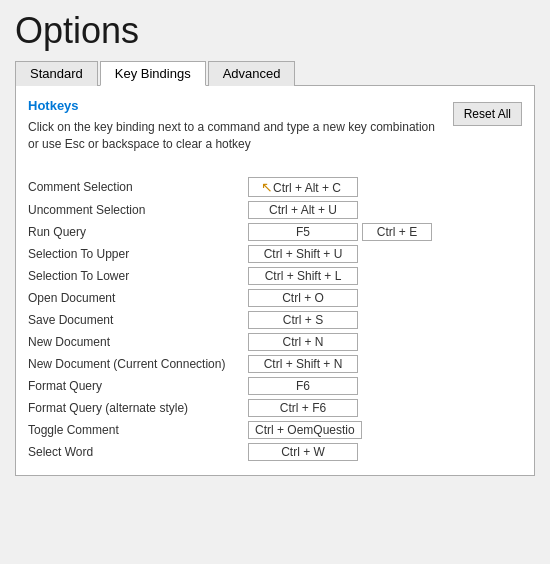 This screenshot has height=564, width=550. I want to click on command-label: Save Document, so click(138, 320).